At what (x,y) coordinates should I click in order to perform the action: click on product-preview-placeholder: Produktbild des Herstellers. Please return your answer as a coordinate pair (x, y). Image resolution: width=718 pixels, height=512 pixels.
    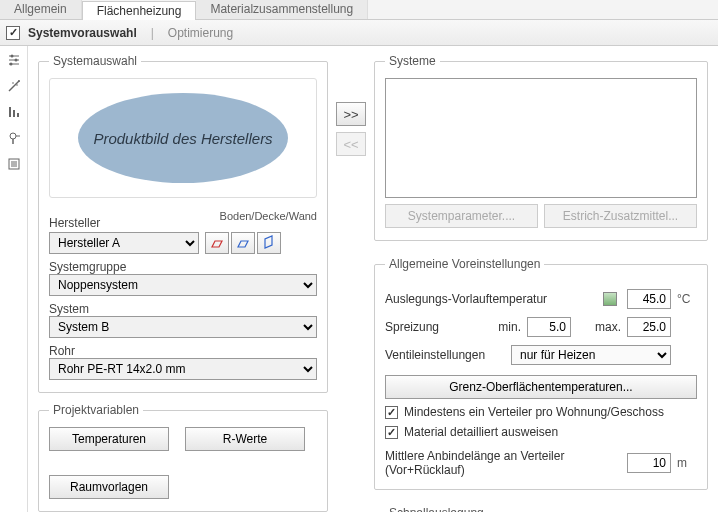
    Looking at the image, I should click on (183, 138).